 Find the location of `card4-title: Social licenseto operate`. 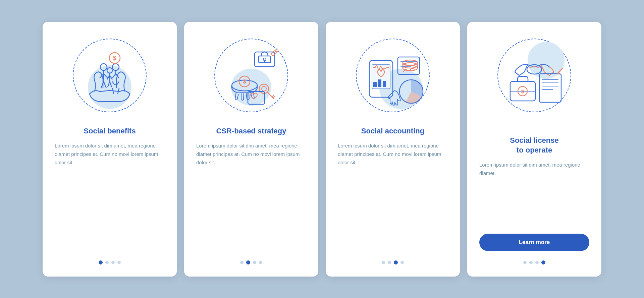

card4-title: Social licenseto operate is located at coordinates (534, 141).